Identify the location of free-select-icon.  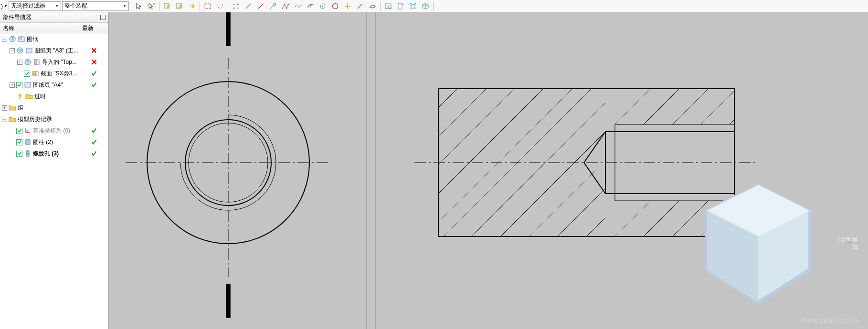
(220, 6).